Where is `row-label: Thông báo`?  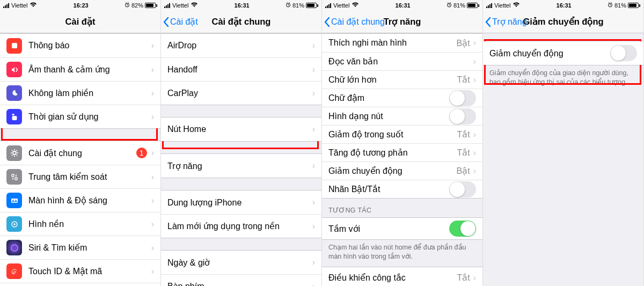
row-label: Thông báo is located at coordinates (90, 46).